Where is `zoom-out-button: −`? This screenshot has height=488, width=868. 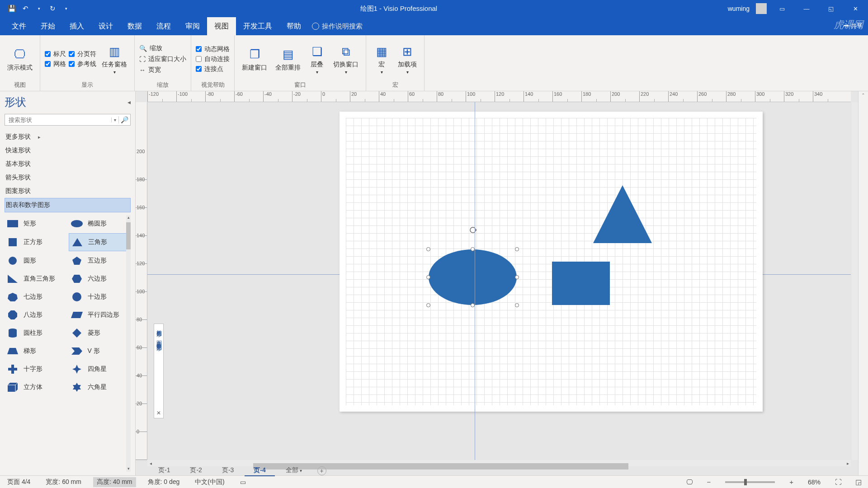
zoom-out-button: − is located at coordinates (709, 482).